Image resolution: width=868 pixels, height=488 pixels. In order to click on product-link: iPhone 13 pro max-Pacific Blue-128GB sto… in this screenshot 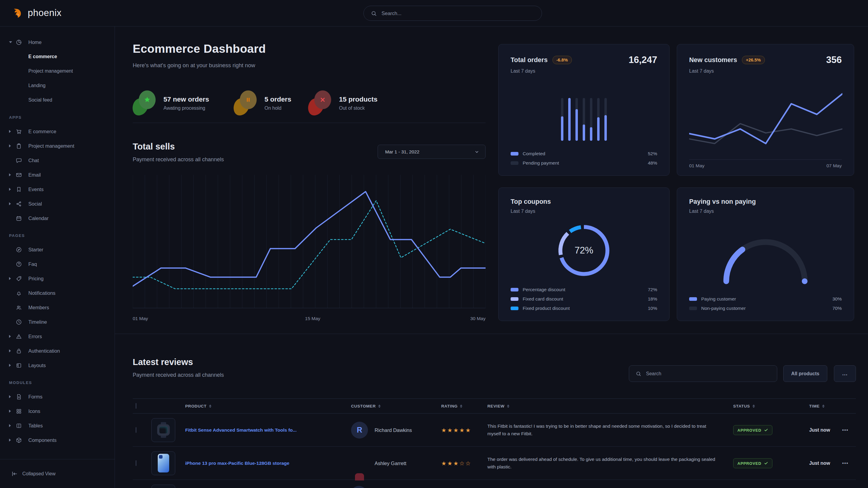, I will do `click(237, 463)`.